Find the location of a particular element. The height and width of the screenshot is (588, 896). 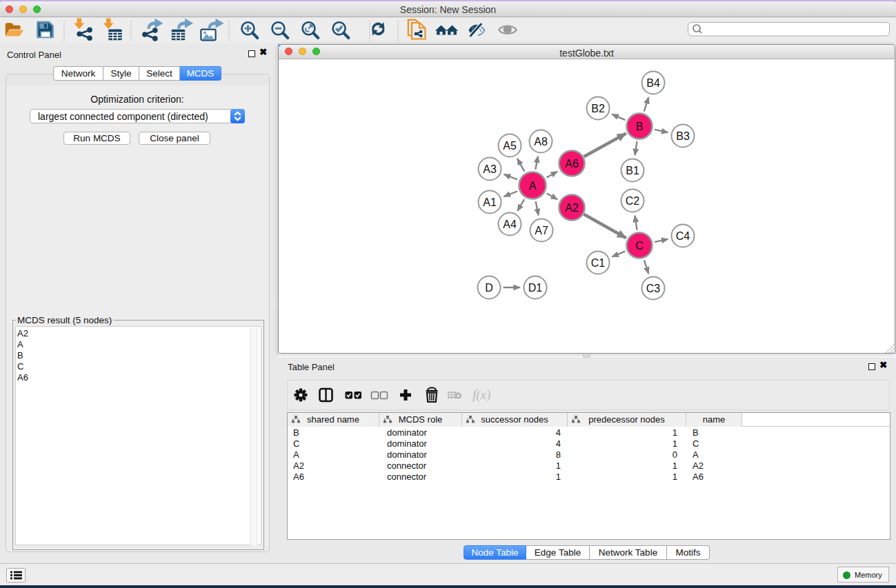

svg-text: B1 is located at coordinates (633, 171).